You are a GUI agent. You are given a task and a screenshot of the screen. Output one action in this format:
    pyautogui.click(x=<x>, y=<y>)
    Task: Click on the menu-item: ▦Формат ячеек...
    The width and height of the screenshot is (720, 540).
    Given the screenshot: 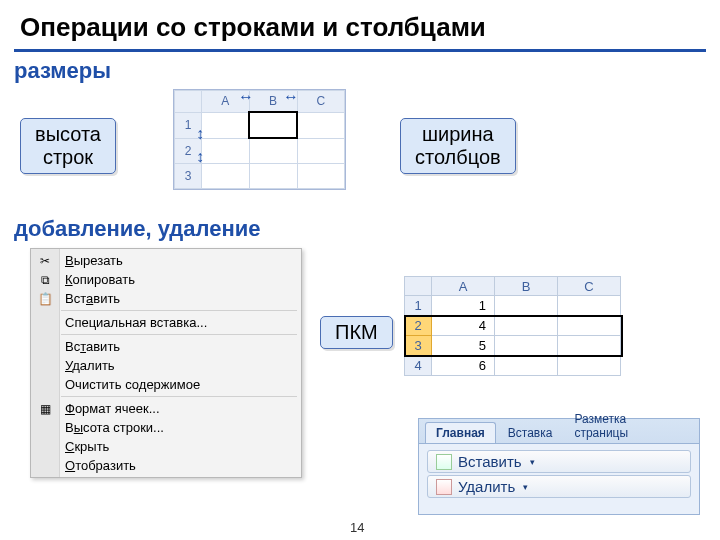 What is the action you would take?
    pyautogui.click(x=166, y=408)
    